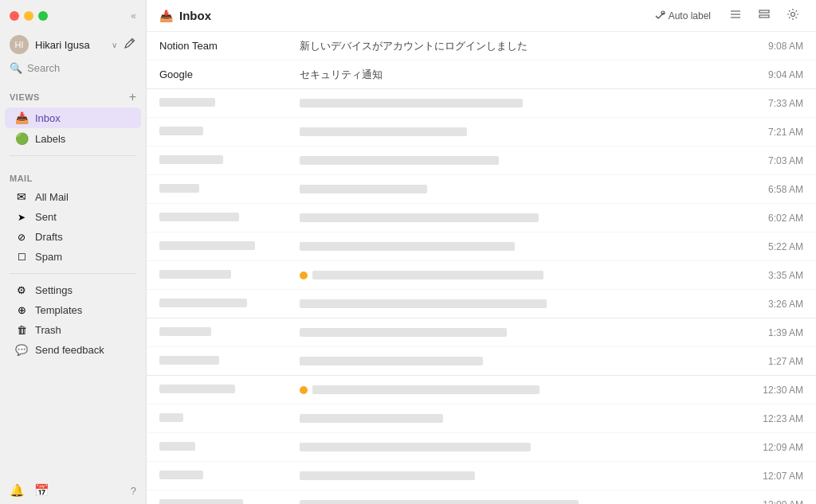  I want to click on email-row: 7:33 AM, so click(481, 104).